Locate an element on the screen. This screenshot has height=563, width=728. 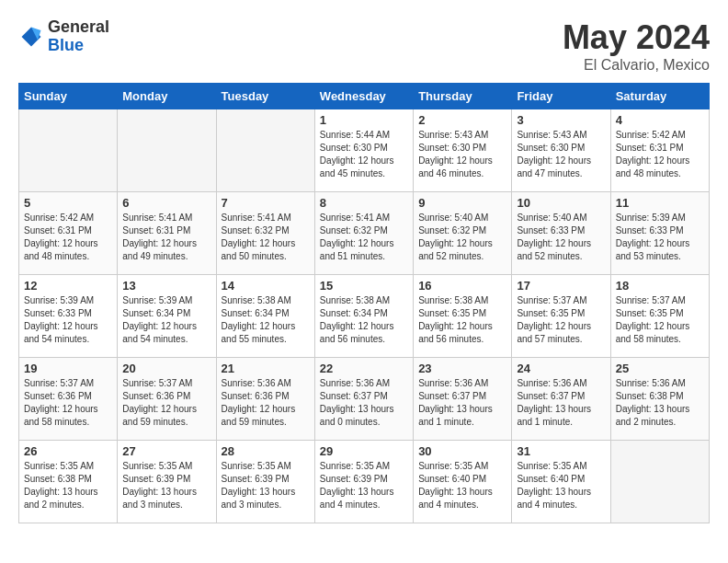
day-info: Sunrise: 5:41 AMSunset: 6:31 PMDaylight:… is located at coordinates (166, 237).